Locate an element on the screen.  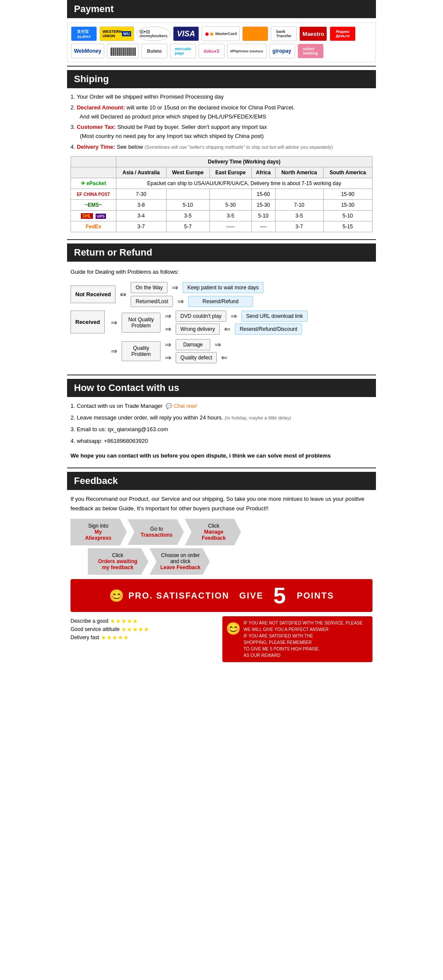
contact-point-3: 3. Email to us: qx_qianxiang@163.com is located at coordinates (222, 429).